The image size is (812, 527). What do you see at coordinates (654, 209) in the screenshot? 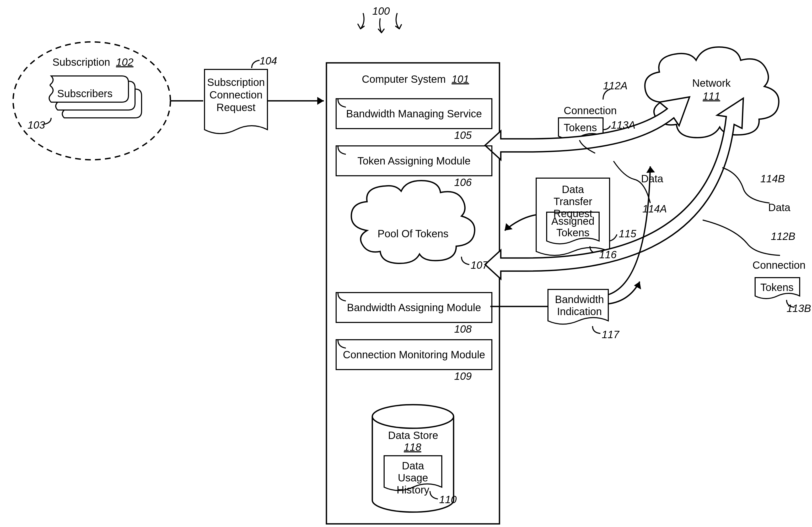
I see `data-a-ref: 114A` at bounding box center [654, 209].